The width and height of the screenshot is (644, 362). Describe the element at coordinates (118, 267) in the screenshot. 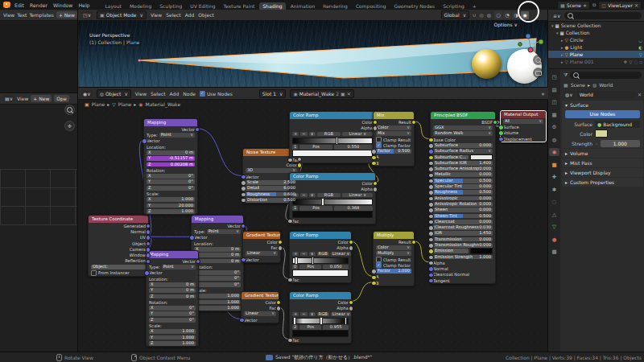

I see `object--row: Object:` at that location.